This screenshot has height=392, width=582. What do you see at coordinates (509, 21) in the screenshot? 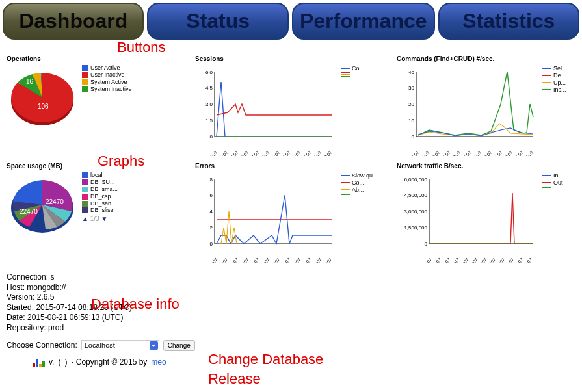
I see `nav-statistics-button: Statistics` at bounding box center [509, 21].